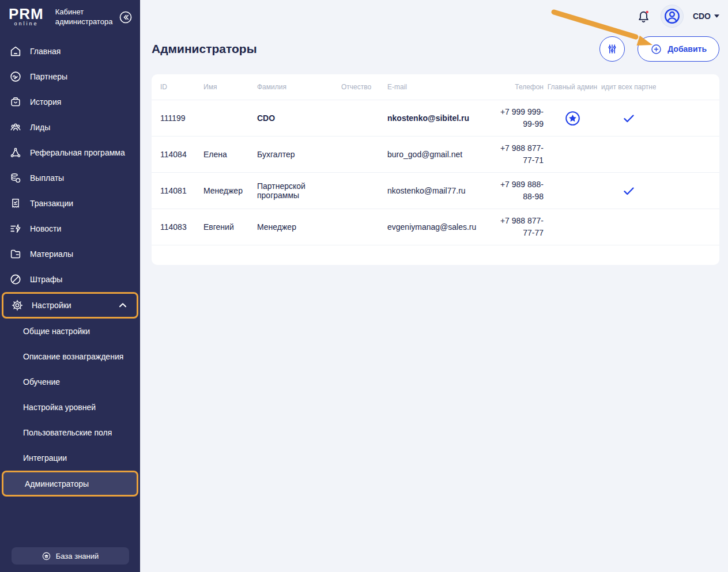 This screenshot has height=572, width=728. Describe the element at coordinates (27, 14) in the screenshot. I see `logo-text: PRM` at that location.